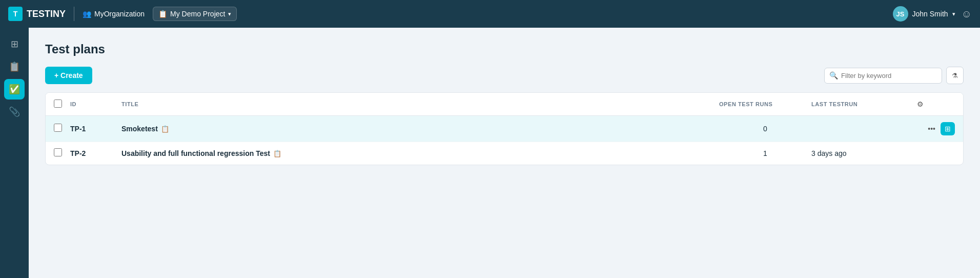 The width and height of the screenshot is (980, 278). What do you see at coordinates (195, 14) in the screenshot?
I see `project-selector: 📋 My Demo Project ▾` at bounding box center [195, 14].